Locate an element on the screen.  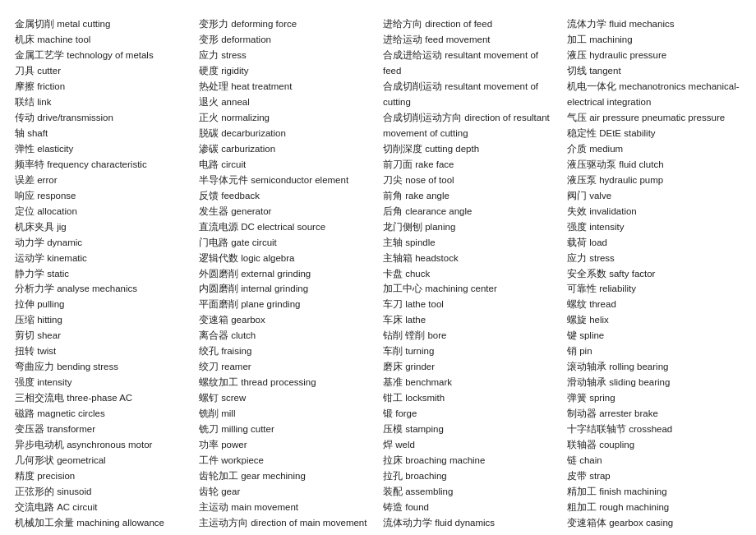
list-item: 车床 lathe is located at coordinates (470, 321).